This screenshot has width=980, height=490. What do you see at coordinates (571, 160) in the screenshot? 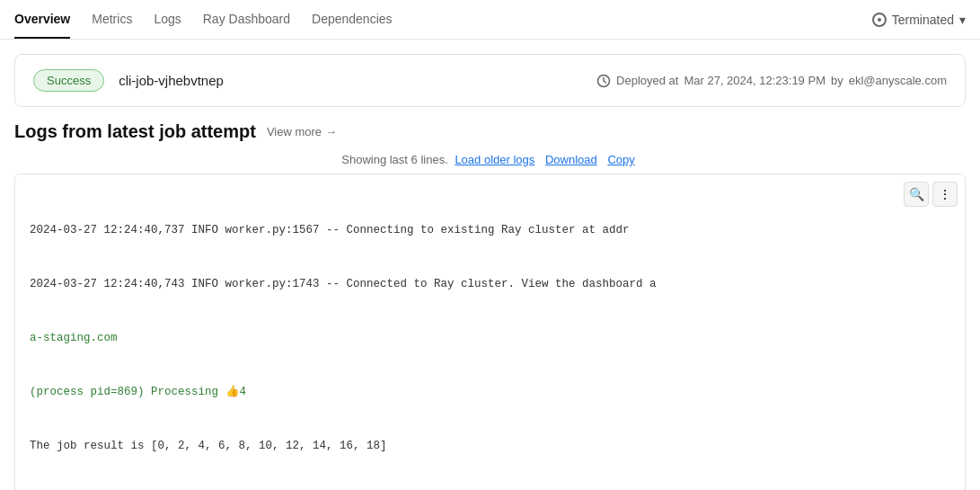
I see `download-link: Download` at bounding box center [571, 160].